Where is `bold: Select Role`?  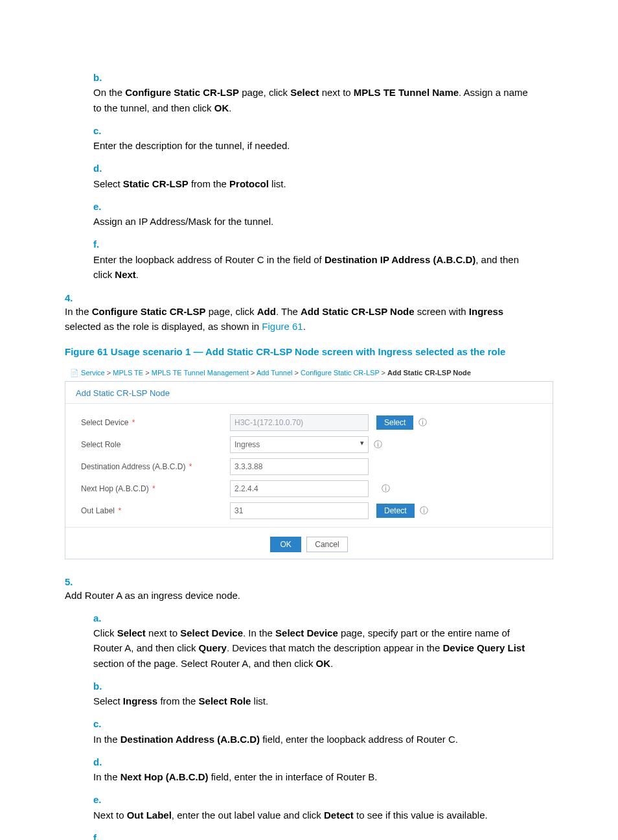
bold: Select Role is located at coordinates (225, 701).